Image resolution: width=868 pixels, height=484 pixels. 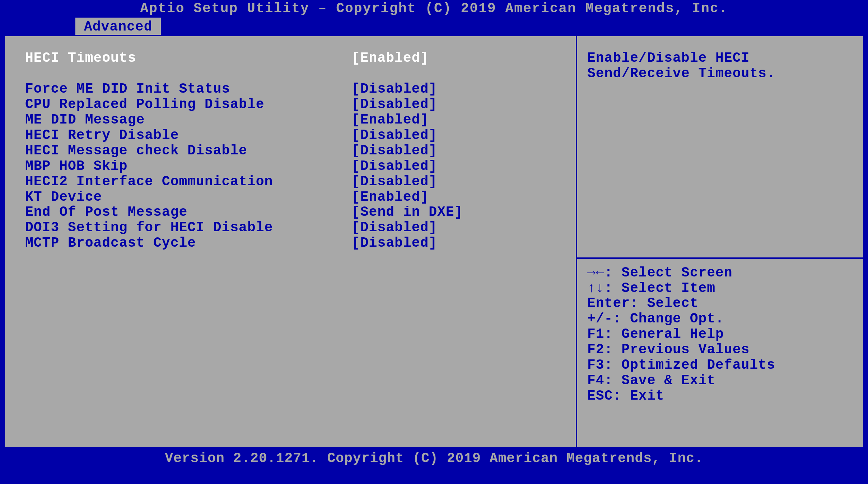 I want to click on hotkey-line: ESC: Exit, so click(x=720, y=396).